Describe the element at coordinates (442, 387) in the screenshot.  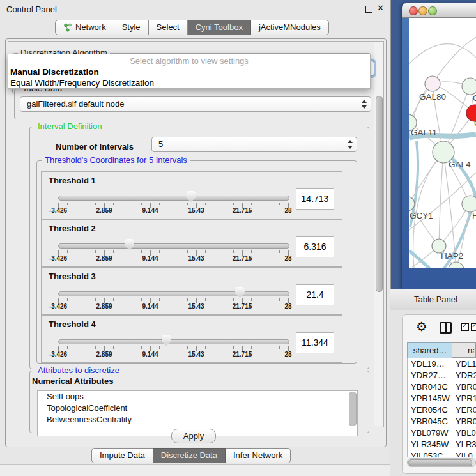
I see `table-row: YBR043CYBR0` at that location.